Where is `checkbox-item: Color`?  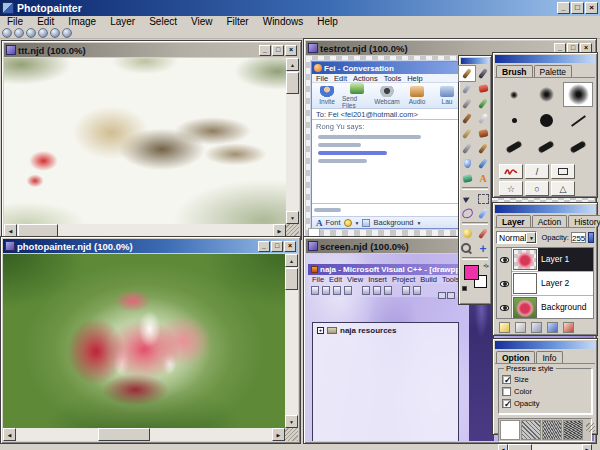
checkbox-item: Color is located at coordinates (524, 392).